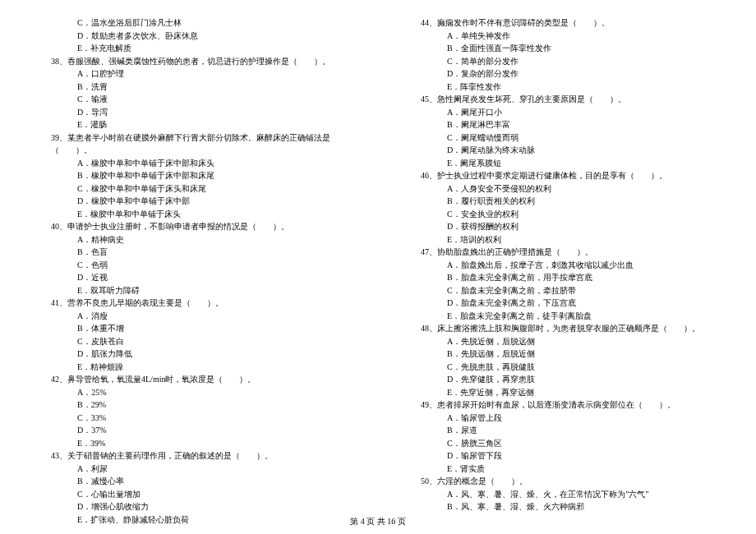 This screenshot has height=534, width=756. Describe the element at coordinates (563, 354) in the screenshot. I see `option-text: B．先脱远侧，后脱近侧` at that location.